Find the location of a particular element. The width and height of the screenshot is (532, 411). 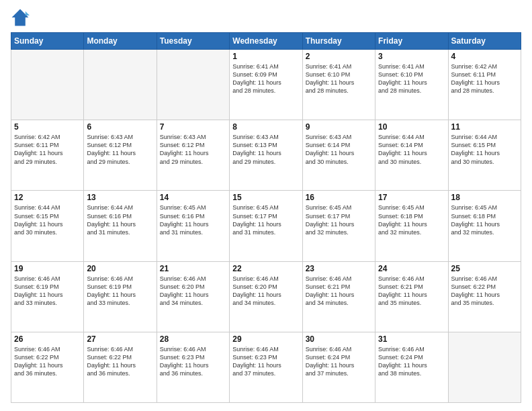

calendar-day-cell: 24Sunrise: 6:46 AM Sunset: 6:21 PM Dayli… is located at coordinates (412, 297).